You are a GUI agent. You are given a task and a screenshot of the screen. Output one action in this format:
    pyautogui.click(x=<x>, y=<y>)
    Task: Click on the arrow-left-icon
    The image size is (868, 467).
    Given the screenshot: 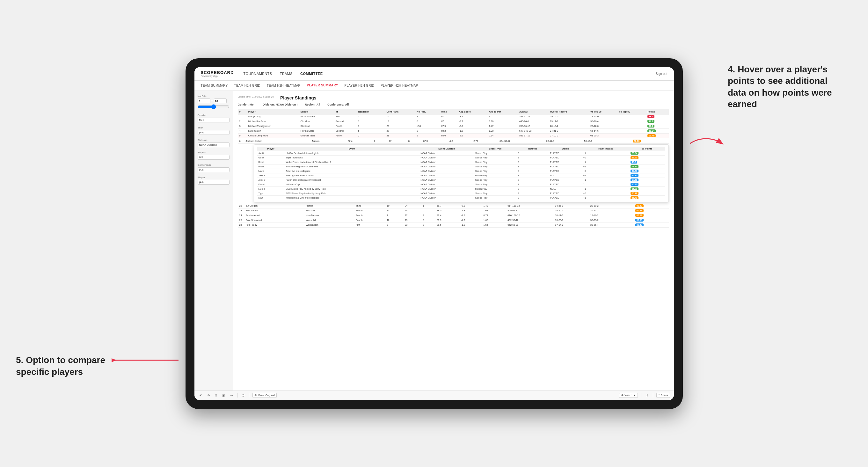 What is the action you would take?
    pyautogui.click(x=147, y=360)
    